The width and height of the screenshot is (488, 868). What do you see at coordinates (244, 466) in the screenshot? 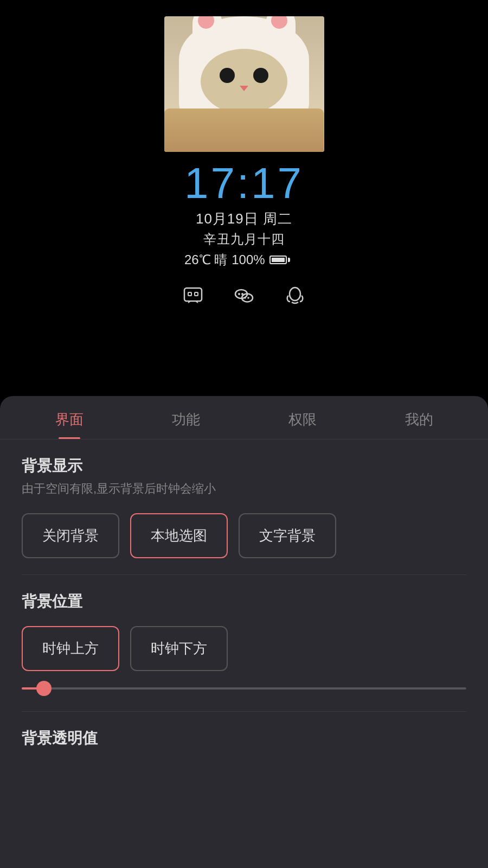
I see `bg-display-title: 背景显示` at bounding box center [244, 466].